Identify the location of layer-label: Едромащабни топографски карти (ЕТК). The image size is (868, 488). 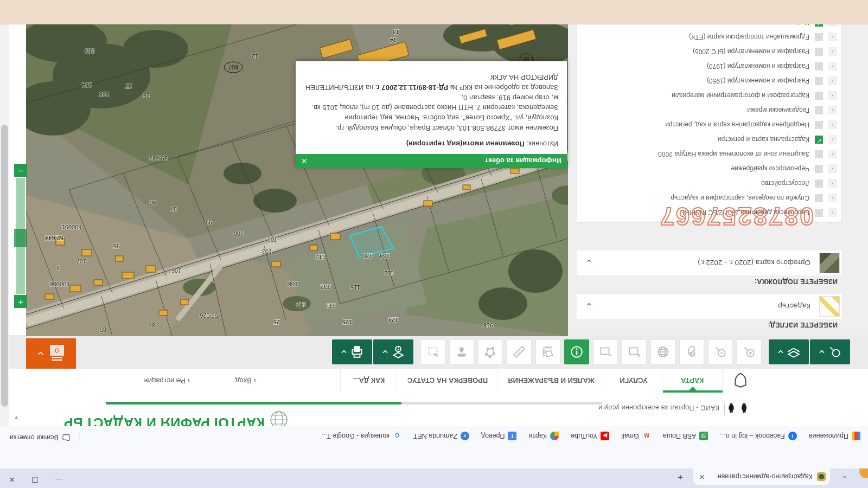
(749, 37).